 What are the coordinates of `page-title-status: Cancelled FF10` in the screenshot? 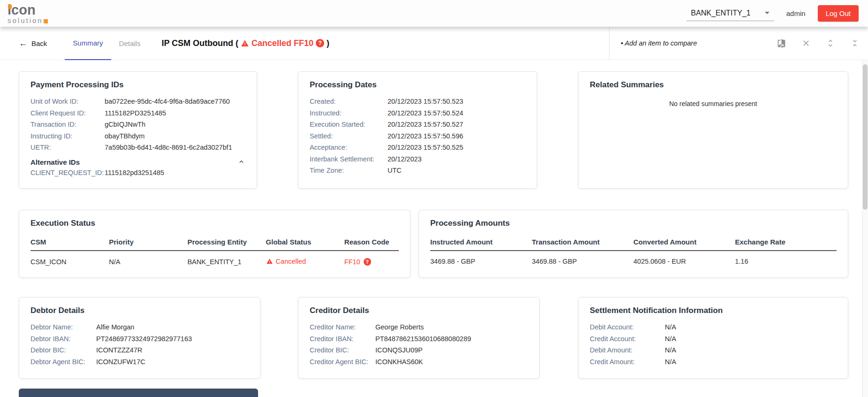 It's located at (282, 43).